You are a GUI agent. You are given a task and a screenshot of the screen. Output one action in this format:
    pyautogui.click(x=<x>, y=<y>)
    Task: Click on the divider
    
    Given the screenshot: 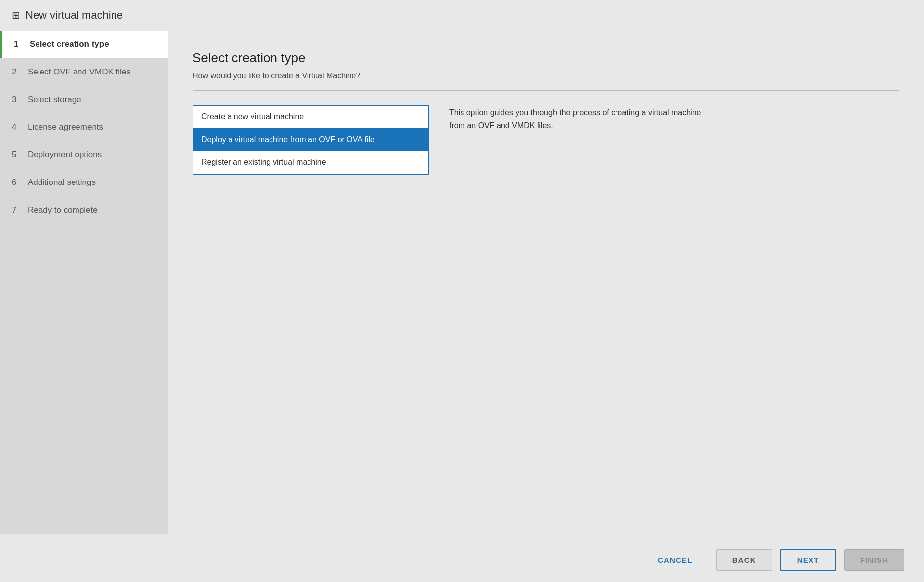 What is the action you would take?
    pyautogui.click(x=546, y=91)
    